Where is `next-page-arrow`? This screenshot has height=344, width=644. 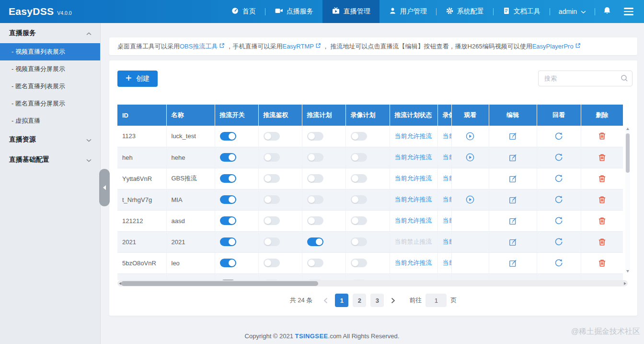
next-page-arrow is located at coordinates (393, 300).